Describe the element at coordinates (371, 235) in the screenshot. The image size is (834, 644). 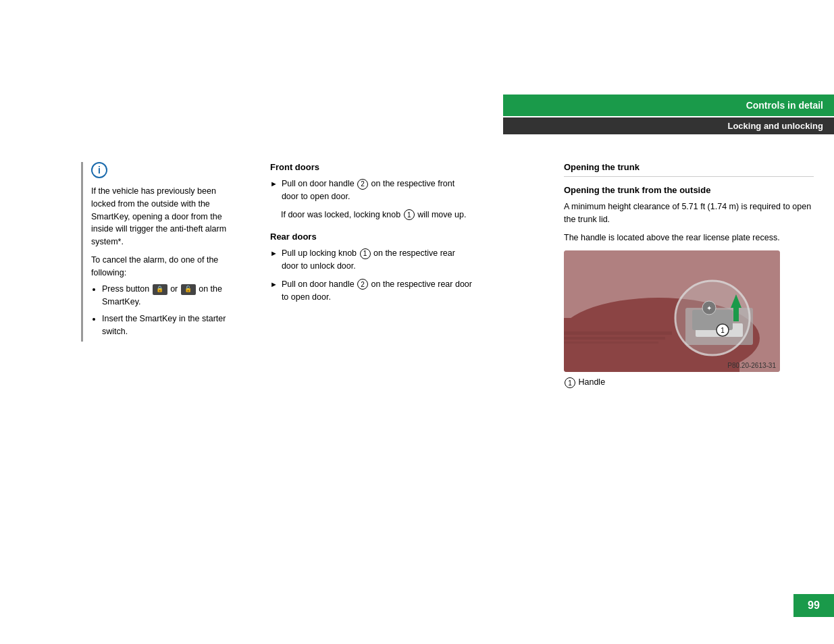
I see `center-content: Front doors ► Pull on door handle 2 on t…` at that location.